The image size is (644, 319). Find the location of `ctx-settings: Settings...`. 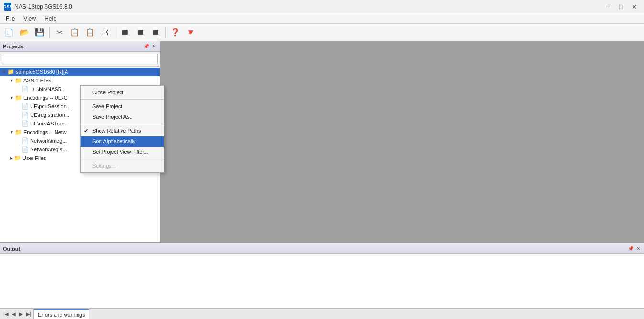

ctx-settings: Settings... is located at coordinates (122, 166).